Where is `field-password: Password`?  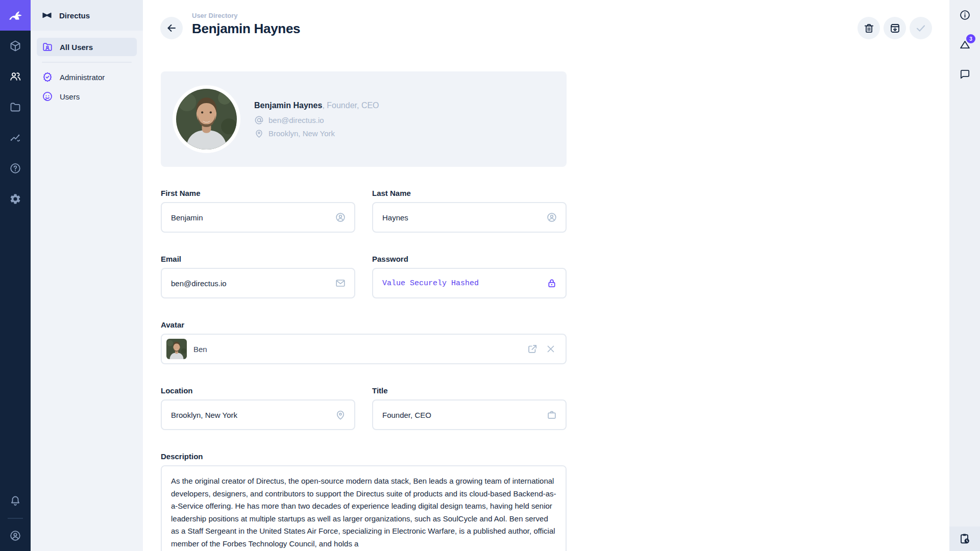
field-password: Password is located at coordinates (470, 277).